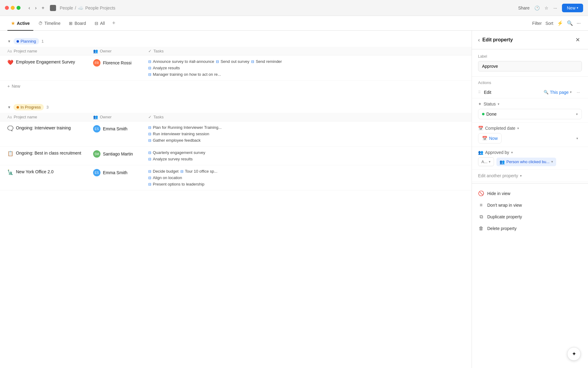  What do you see at coordinates (9, 107) in the screenshot?
I see `inprogress-toggle: ▼` at bounding box center [9, 107].